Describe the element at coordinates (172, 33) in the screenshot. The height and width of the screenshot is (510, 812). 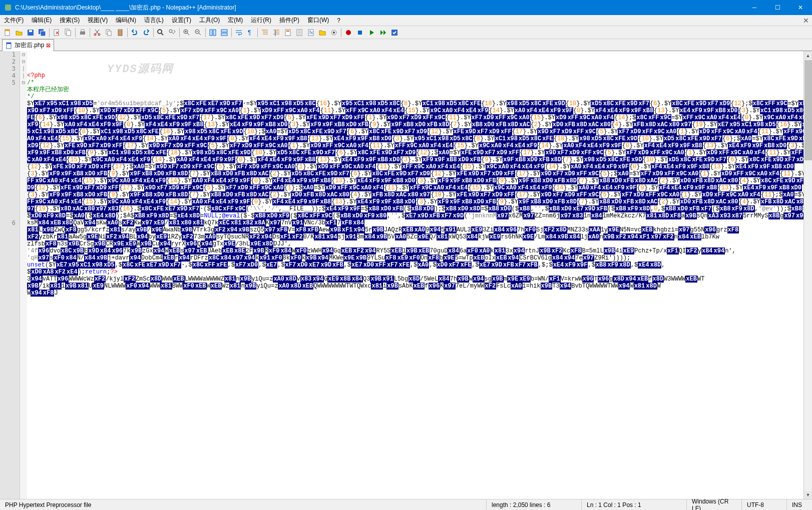
I see `replace-button` at that location.